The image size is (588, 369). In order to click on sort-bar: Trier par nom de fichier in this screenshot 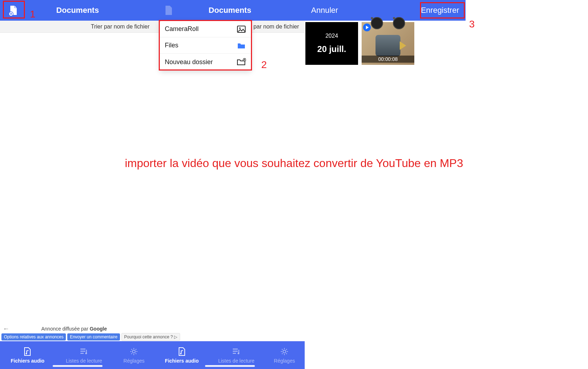, I will do `click(78, 27)`.